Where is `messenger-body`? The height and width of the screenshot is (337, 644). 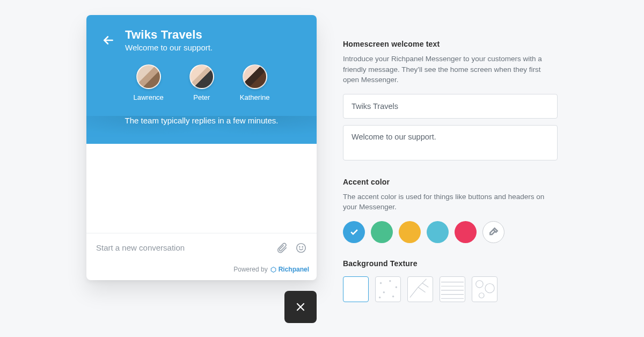
messenger-body is located at coordinates (202, 188).